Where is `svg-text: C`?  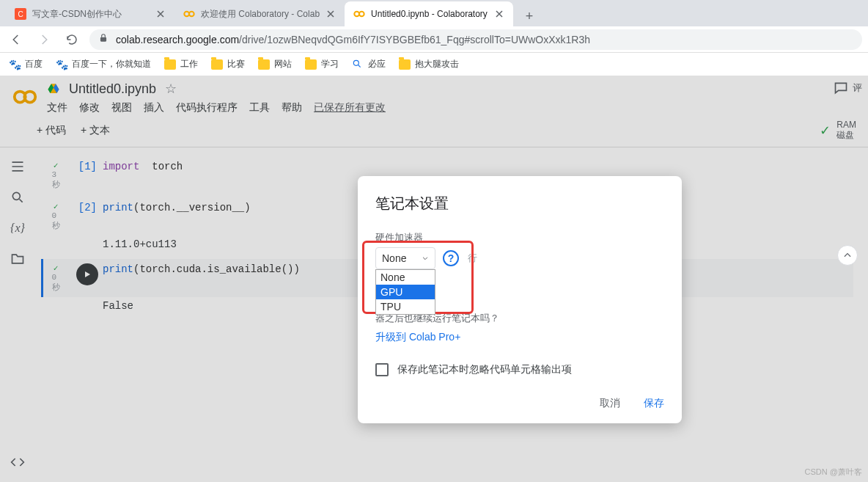 svg-text: C is located at coordinates (21, 15).